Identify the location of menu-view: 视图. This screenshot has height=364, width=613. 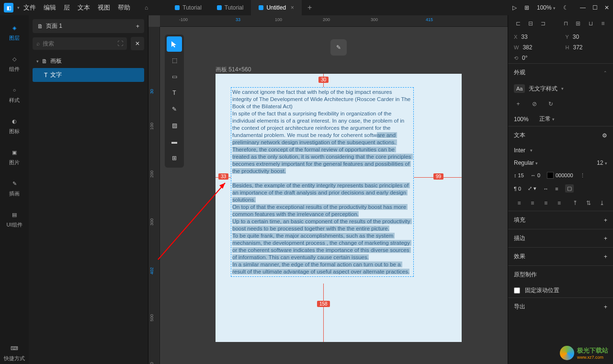
(104, 8).